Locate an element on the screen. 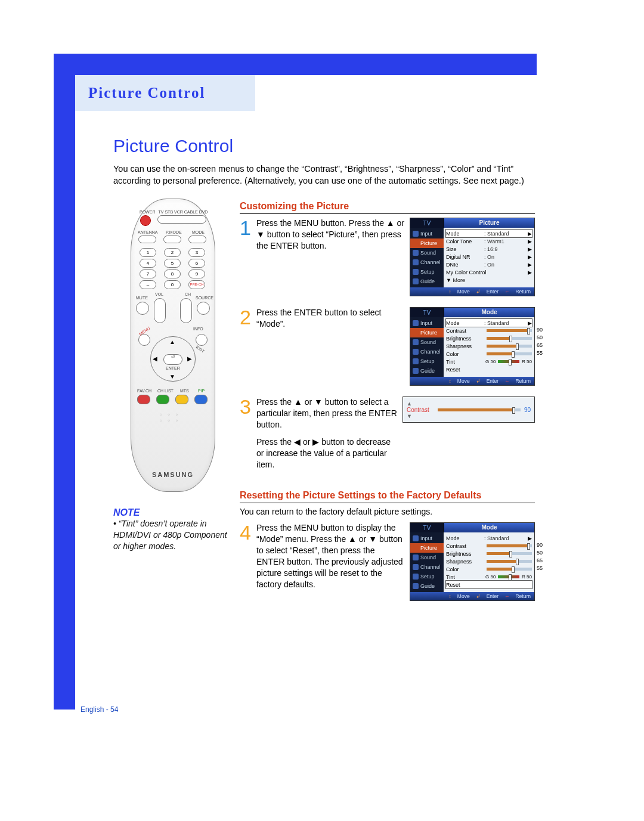 The image size is (644, 821). section-title: Picture Control is located at coordinates (328, 146).